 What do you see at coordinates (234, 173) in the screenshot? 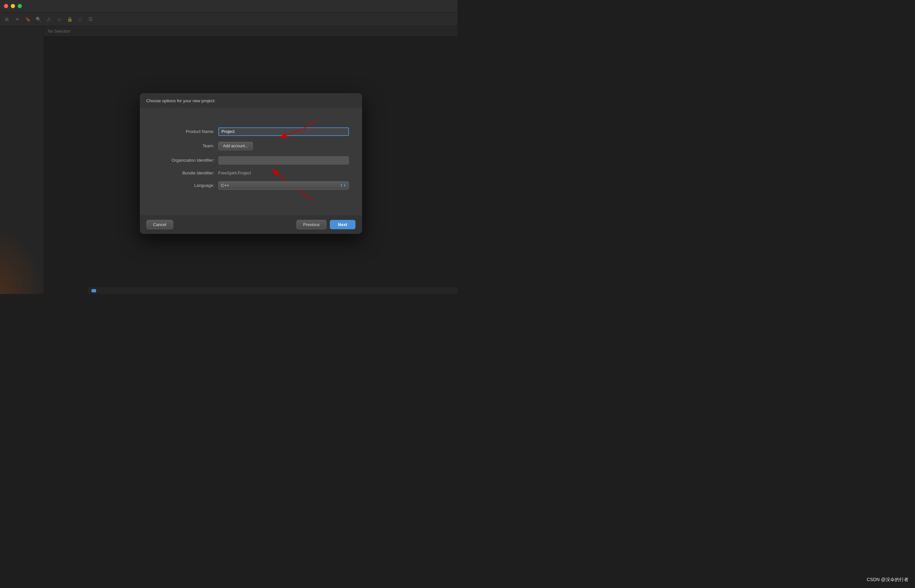
I see `bundle-identifier-value: FreeSpirit.Project` at bounding box center [234, 173].